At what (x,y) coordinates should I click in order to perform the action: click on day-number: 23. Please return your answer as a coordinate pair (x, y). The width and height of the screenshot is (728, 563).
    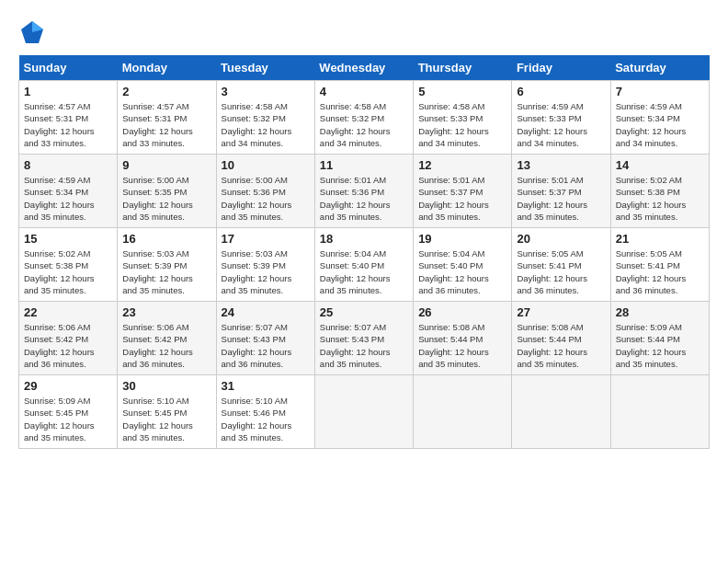
    Looking at the image, I should click on (166, 313).